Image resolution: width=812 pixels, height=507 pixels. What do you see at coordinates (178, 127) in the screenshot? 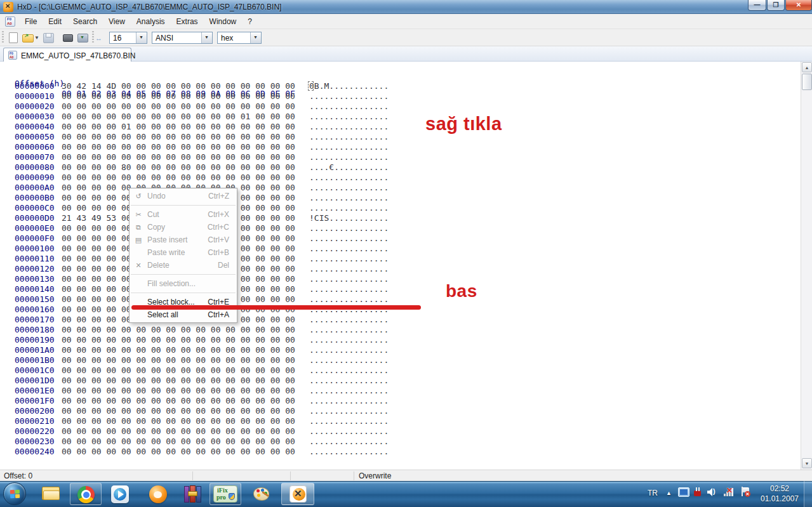
I see `row-hex-bytes: 00 00 00 00 01 00 00 00 00 00 00 00 00 0…` at bounding box center [178, 127].